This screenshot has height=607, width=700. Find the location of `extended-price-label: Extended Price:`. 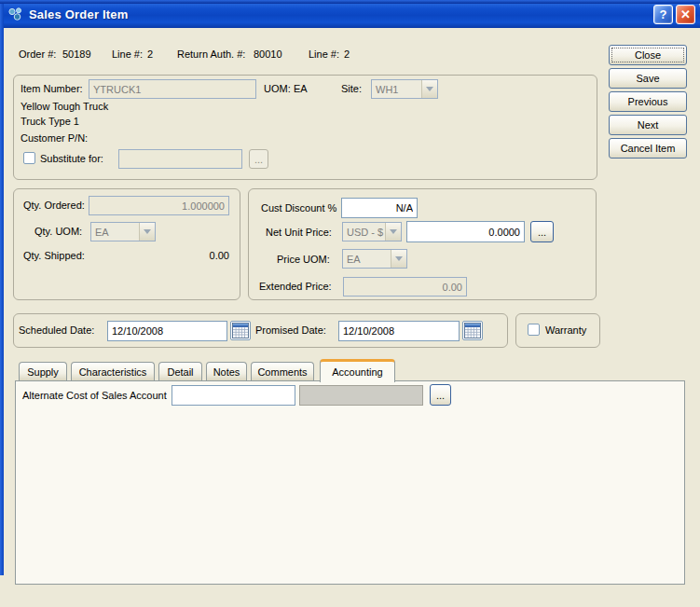

extended-price-label: Extended Price: is located at coordinates (295, 286).